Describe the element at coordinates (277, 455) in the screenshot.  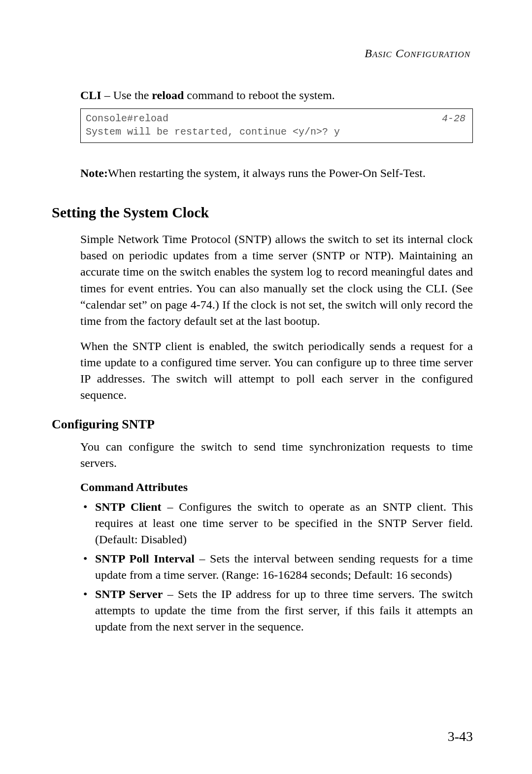
I see `subsection-p1: You can configure the switch to send tim…` at that location.